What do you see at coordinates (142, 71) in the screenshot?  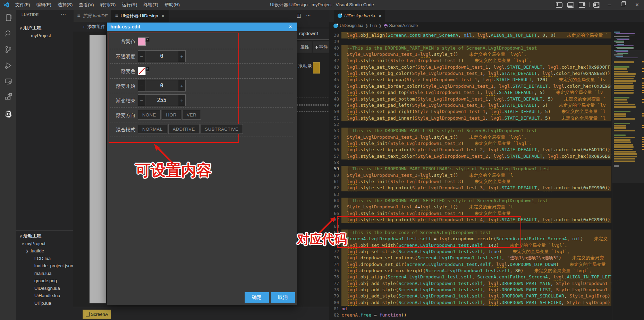 I see `gradient-color-swatch` at bounding box center [142, 71].